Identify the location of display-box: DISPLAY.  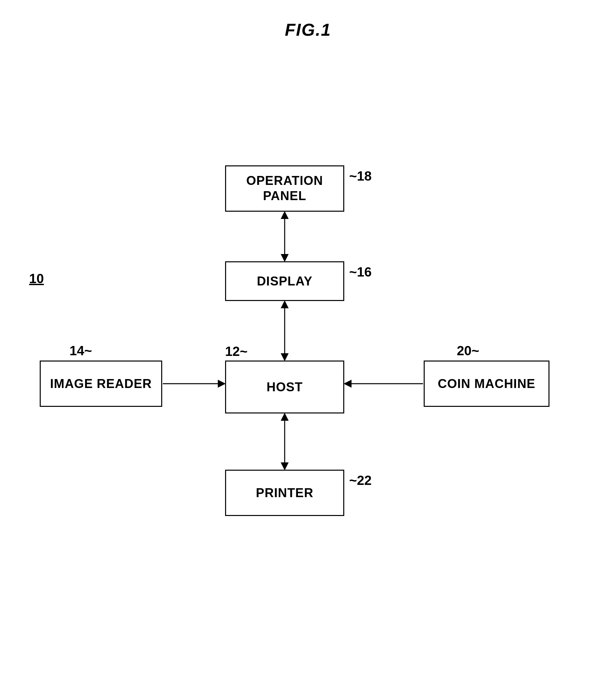
(285, 281).